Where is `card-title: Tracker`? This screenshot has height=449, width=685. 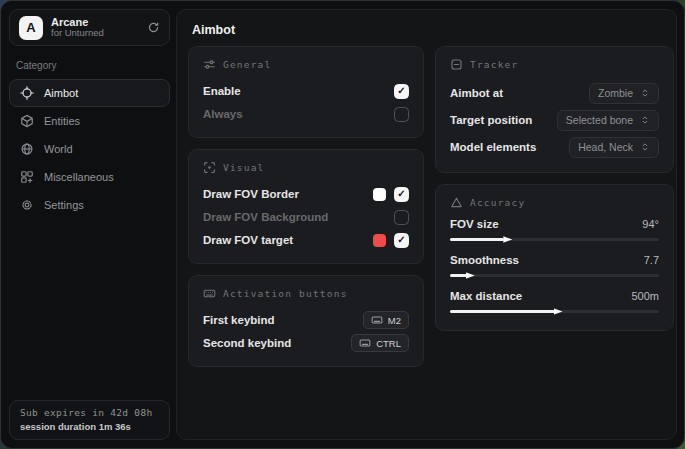 card-title: Tracker is located at coordinates (494, 64).